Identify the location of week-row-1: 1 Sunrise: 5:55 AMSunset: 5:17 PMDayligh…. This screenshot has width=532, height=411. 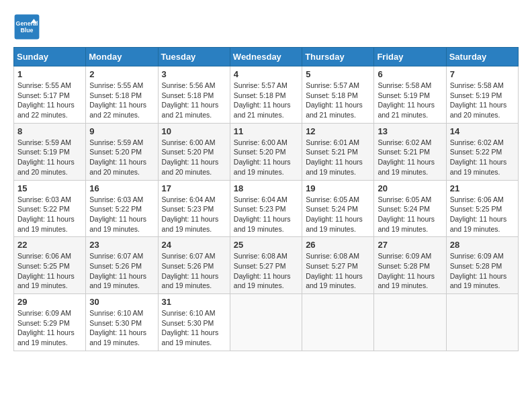
(266, 95).